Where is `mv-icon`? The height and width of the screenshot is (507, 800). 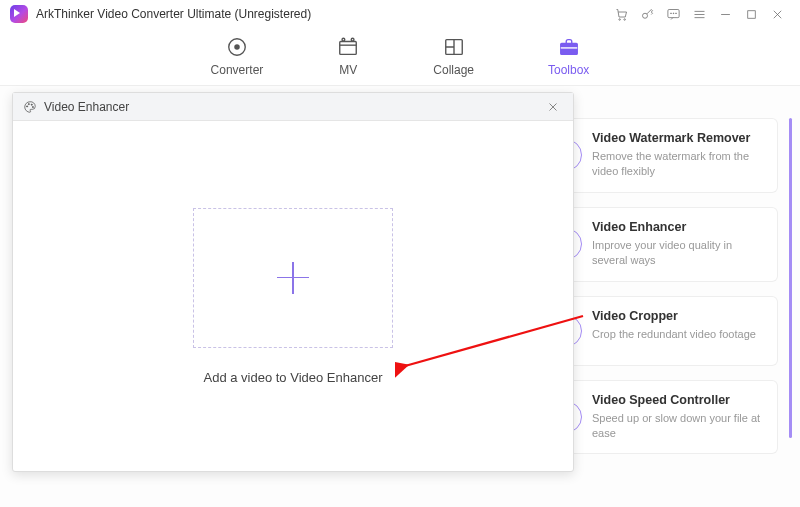 mv-icon is located at coordinates (348, 47).